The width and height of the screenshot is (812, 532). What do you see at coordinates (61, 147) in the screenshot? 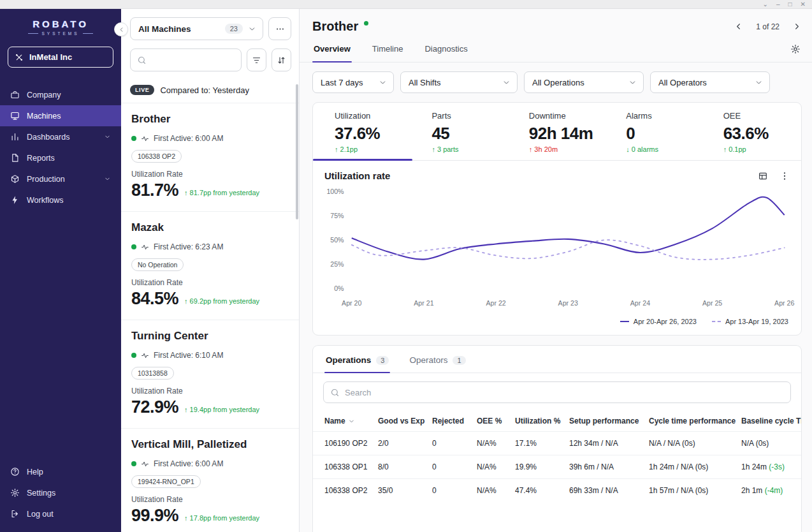
I see `sidebar-nav: Company Machines Dashboards Reports Prod…` at bounding box center [61, 147].